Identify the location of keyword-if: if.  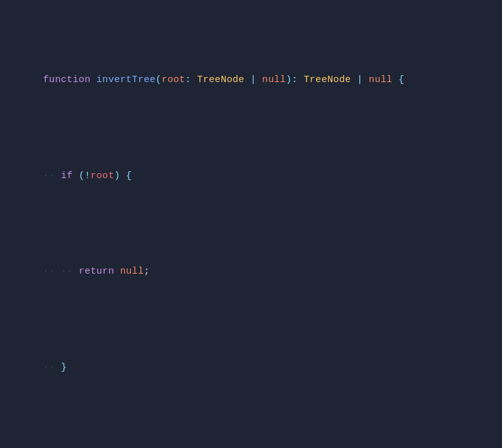
(67, 176).